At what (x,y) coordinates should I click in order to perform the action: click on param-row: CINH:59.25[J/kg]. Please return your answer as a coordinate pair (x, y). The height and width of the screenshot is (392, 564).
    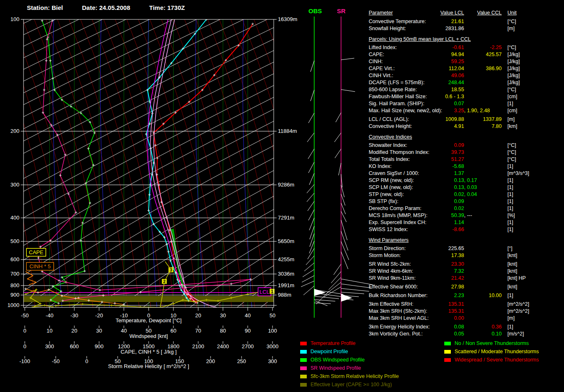
    Looking at the image, I should click on (467, 62).